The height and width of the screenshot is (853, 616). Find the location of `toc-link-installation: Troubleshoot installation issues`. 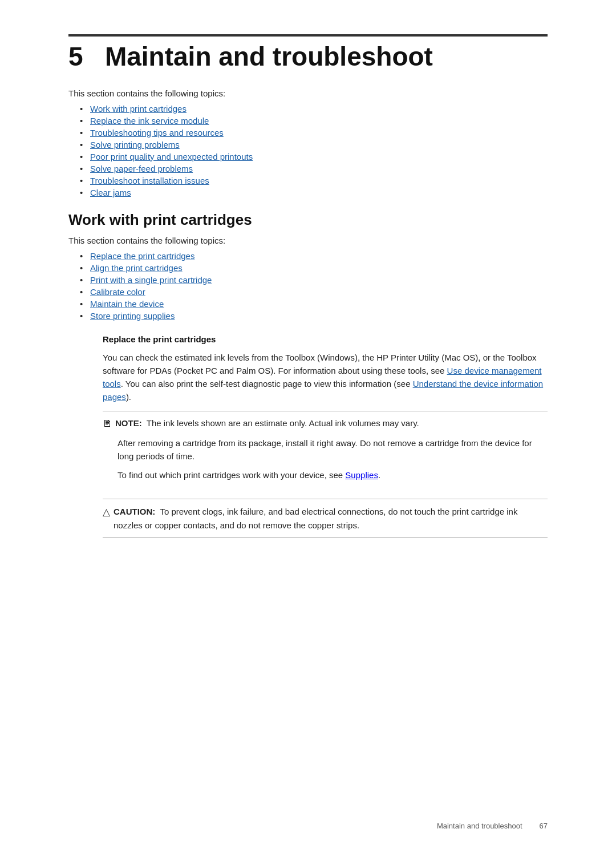

toc-link-installation: Troubleshoot installation issues is located at coordinates (149, 180).